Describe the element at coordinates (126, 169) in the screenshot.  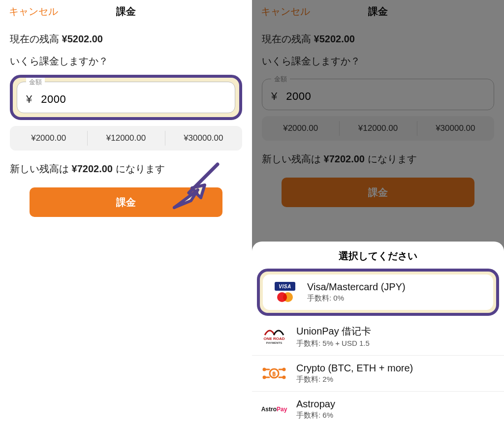
I see `new-balance-line: 新しい残高は ¥7202.00 になります` at that location.